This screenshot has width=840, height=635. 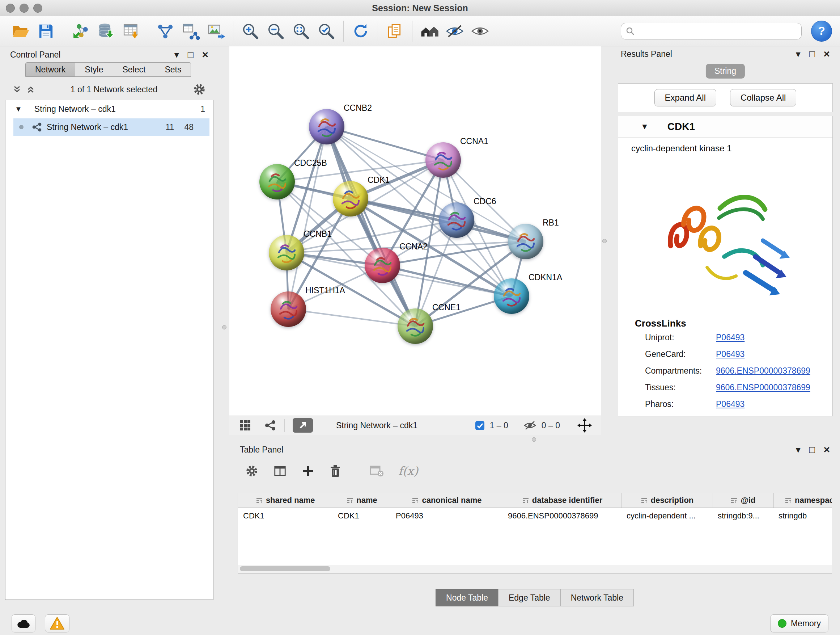 I want to click on cloud-status-button, so click(x=24, y=623).